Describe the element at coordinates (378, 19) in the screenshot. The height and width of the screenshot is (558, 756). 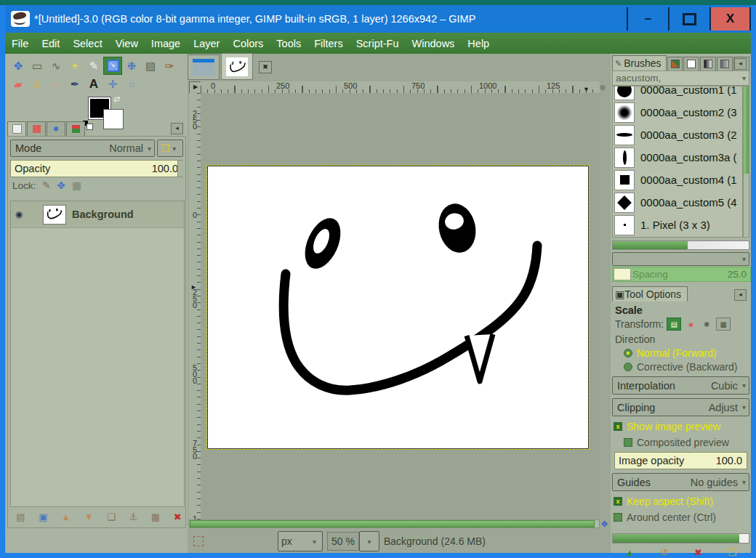
I see `titlebar: *[Untitled]-3.0 (RGB color 8-bit gamma i…` at that location.